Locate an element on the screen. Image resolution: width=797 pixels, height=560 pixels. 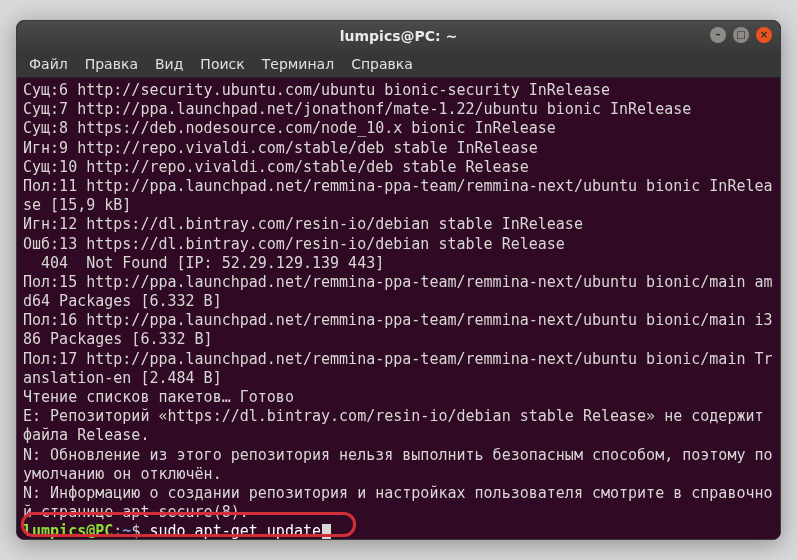
menubar: Файл Правка Вид Поиск Терминал Справка is located at coordinates (398, 64).